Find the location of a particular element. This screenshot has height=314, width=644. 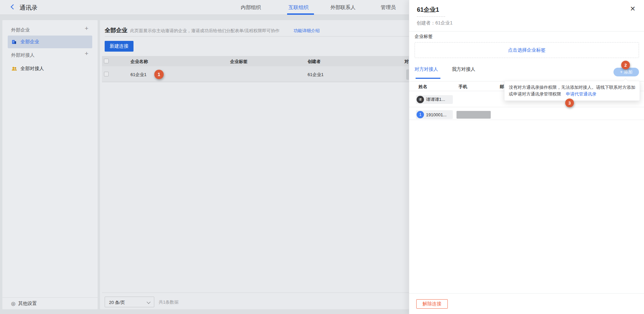

contact-row: 1 1910001... is located at coordinates (527, 114).